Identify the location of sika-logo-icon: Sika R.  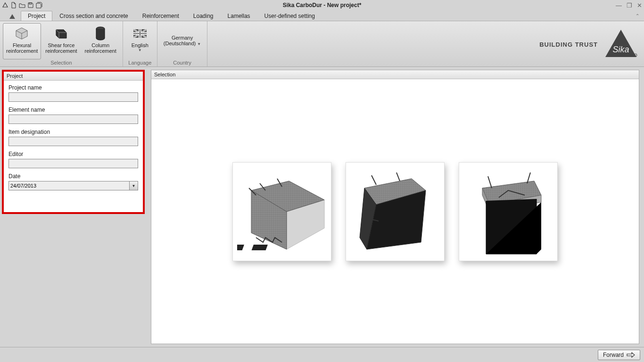
(621, 44).